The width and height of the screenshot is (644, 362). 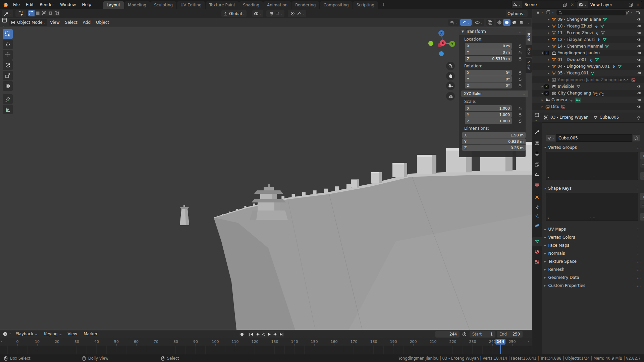 What do you see at coordinates (593, 269) in the screenshot?
I see `panel-header-remesh: ▸Remesh::::` at bounding box center [593, 269].